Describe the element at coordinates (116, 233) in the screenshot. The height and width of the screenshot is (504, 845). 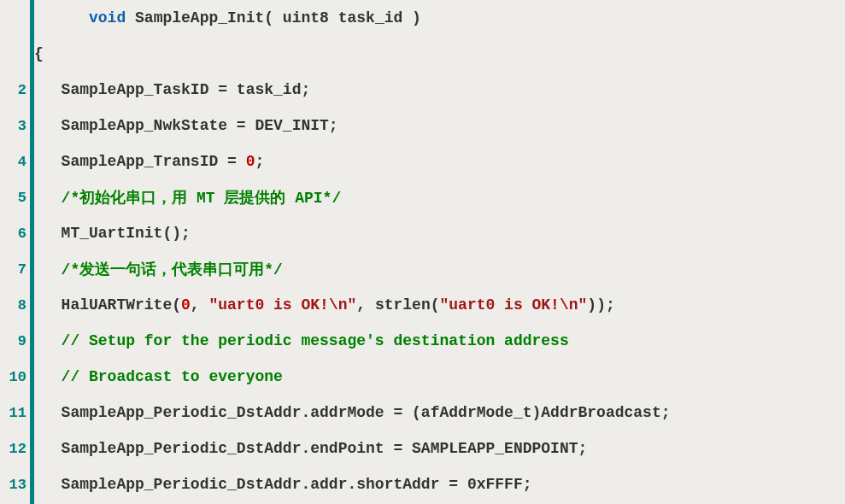
I see `code-text: MT_UartInit();` at that location.